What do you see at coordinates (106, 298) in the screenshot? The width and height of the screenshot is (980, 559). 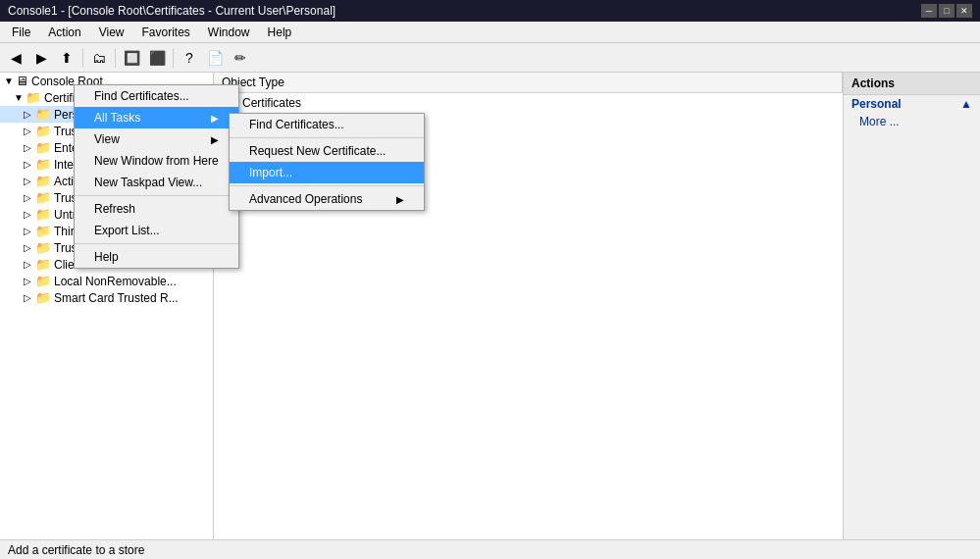 I see `tree-item-smartcard: ▷ 📁 Smart Card Trusted R...` at bounding box center [106, 298].